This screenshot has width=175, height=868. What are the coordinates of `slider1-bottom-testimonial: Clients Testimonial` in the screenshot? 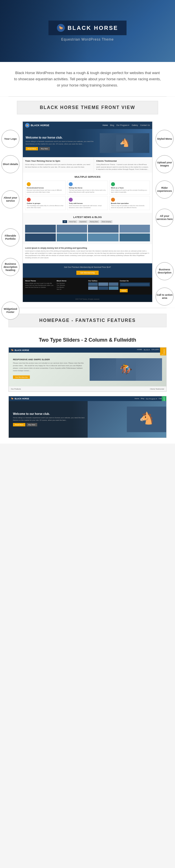 It's located at (157, 389).